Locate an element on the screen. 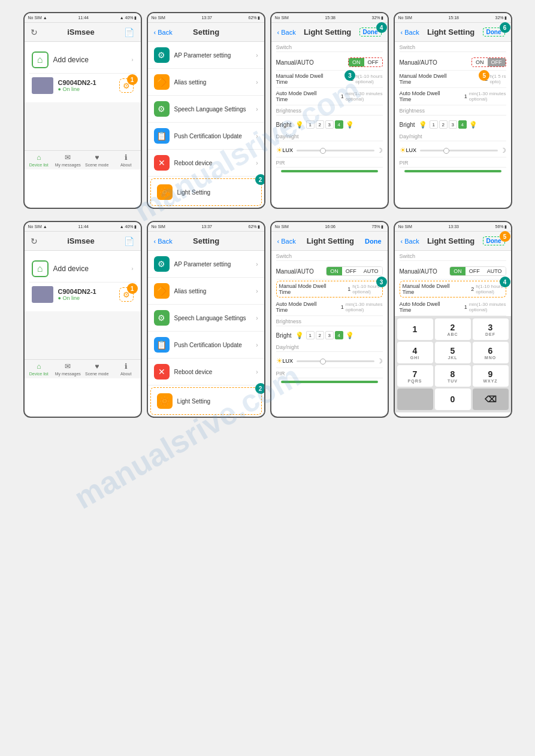 The height and width of the screenshot is (756, 535). done-btn-l2: Done 6 is located at coordinates (494, 32).